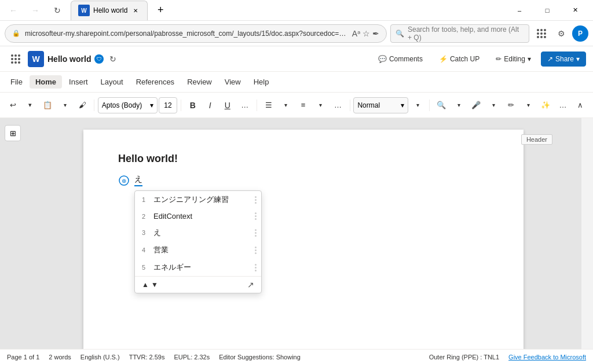 Image resolution: width=593 pixels, height=364 pixels. I want to click on address-bar: 🔒 microsofteur-my.sharepoint.com/persona…, so click(296, 34).